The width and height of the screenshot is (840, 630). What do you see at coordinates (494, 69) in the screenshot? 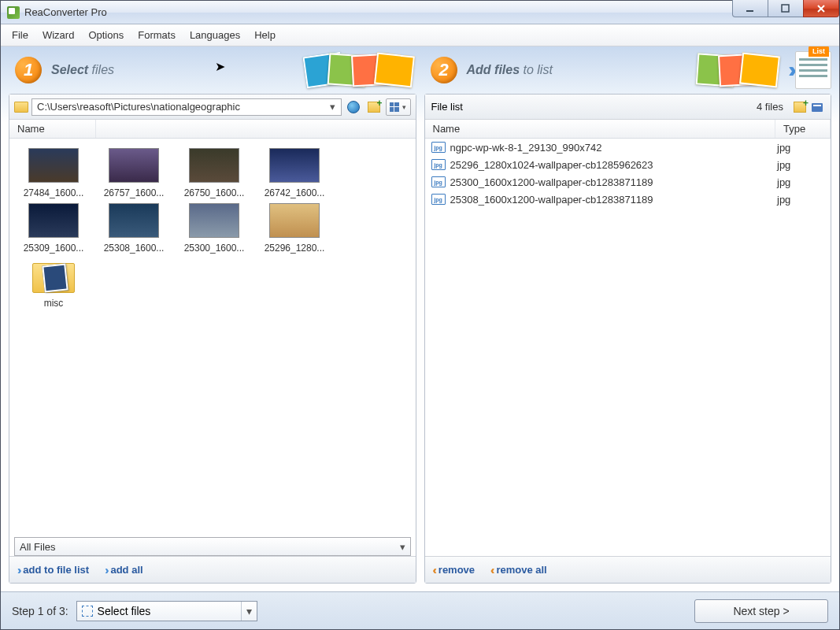
I see `panel2-title-bold: Add files` at bounding box center [494, 69].